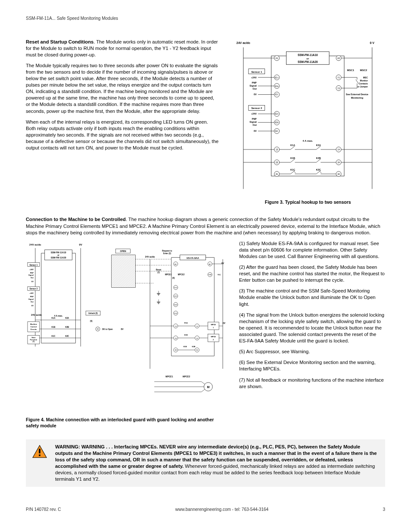 The image size is (411, 532). I want to click on svg-text: S34, so click(210, 275).